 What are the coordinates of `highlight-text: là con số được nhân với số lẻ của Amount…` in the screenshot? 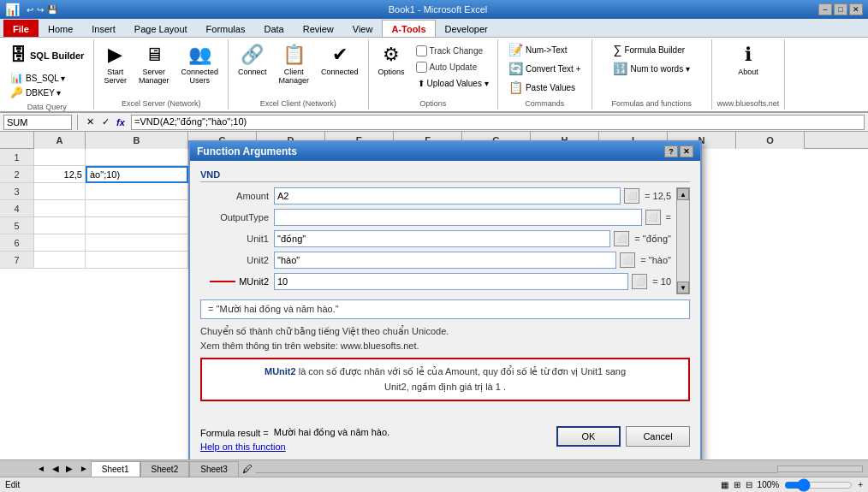 It's located at (462, 371).